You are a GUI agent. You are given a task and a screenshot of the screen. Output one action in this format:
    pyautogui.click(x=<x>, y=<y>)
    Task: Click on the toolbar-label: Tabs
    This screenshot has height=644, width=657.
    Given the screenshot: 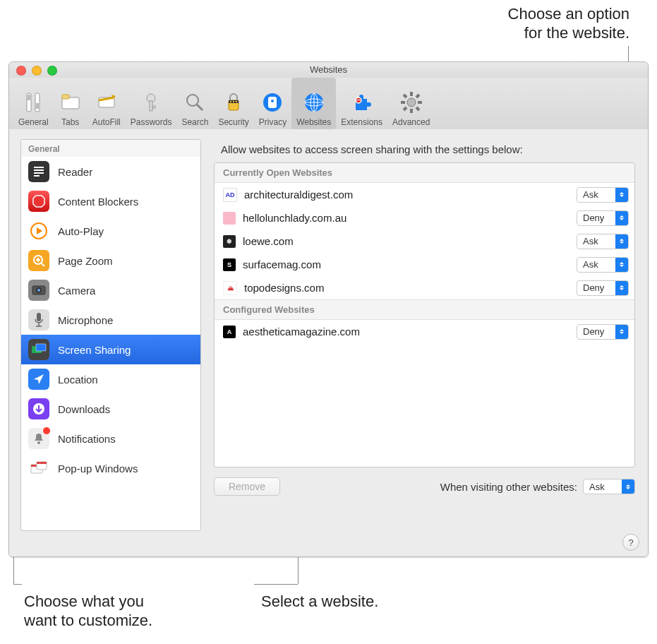 What is the action you would take?
    pyautogui.click(x=71, y=122)
    